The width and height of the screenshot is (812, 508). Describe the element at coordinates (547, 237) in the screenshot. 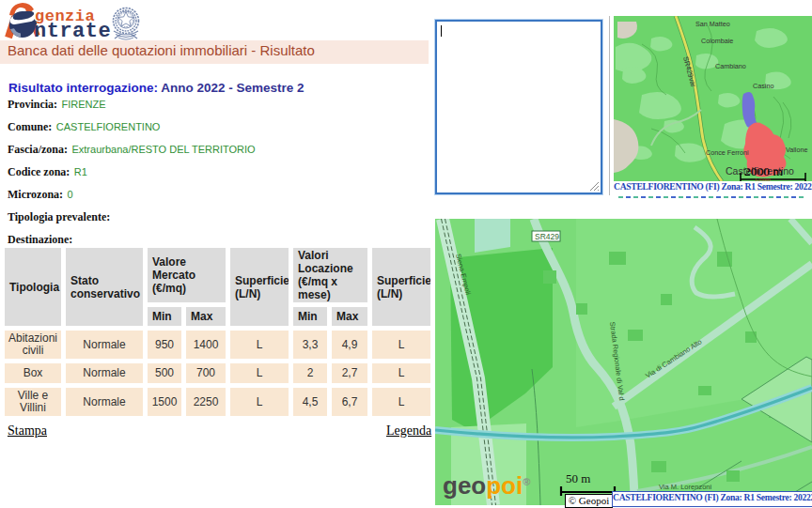

I see `svg-text: SR429` at that location.